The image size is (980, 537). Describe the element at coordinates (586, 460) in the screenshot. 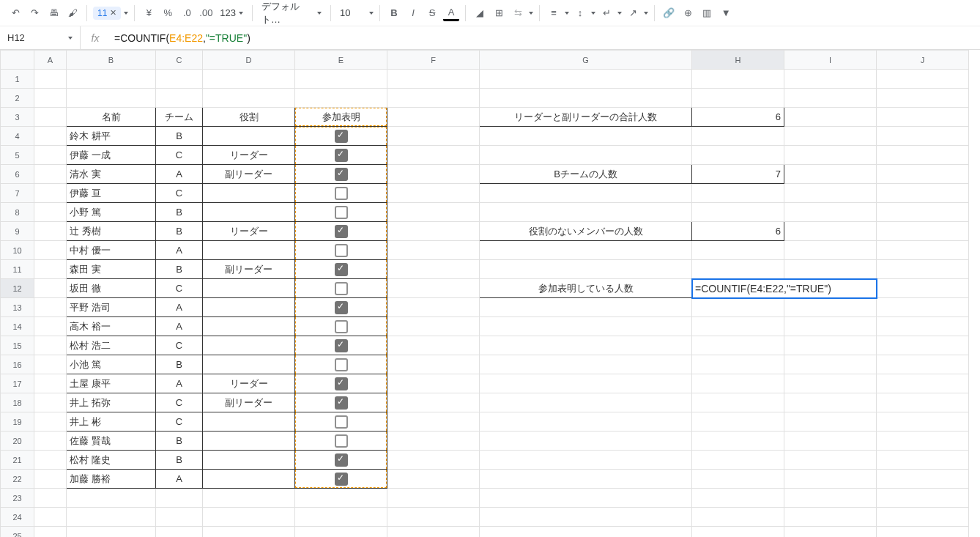

I see `cell-G21` at that location.